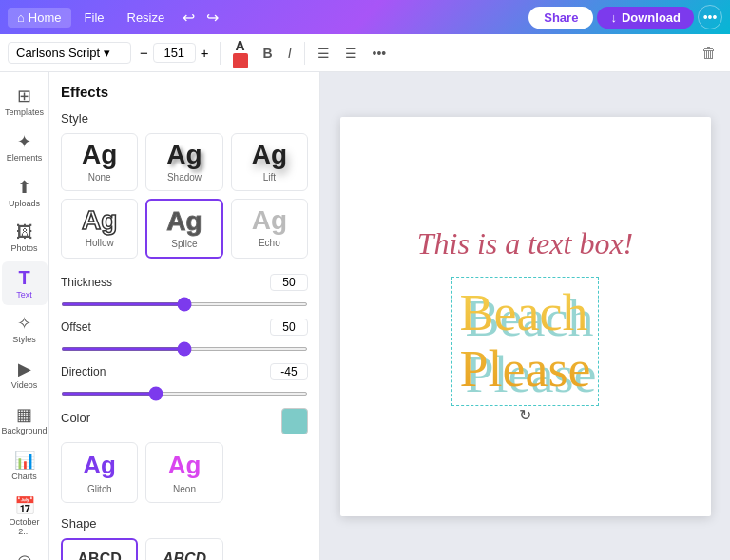 The height and width of the screenshot is (560, 730). Describe the element at coordinates (25, 283) in the screenshot. I see `sidebar-item-text: T Text` at that location.